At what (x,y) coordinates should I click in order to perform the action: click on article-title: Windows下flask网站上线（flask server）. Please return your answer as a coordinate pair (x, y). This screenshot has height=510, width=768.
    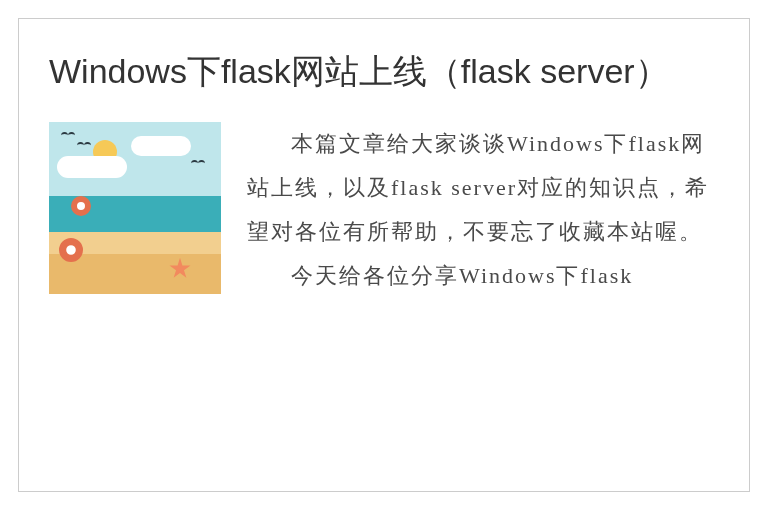
    Looking at the image, I should click on (384, 72).